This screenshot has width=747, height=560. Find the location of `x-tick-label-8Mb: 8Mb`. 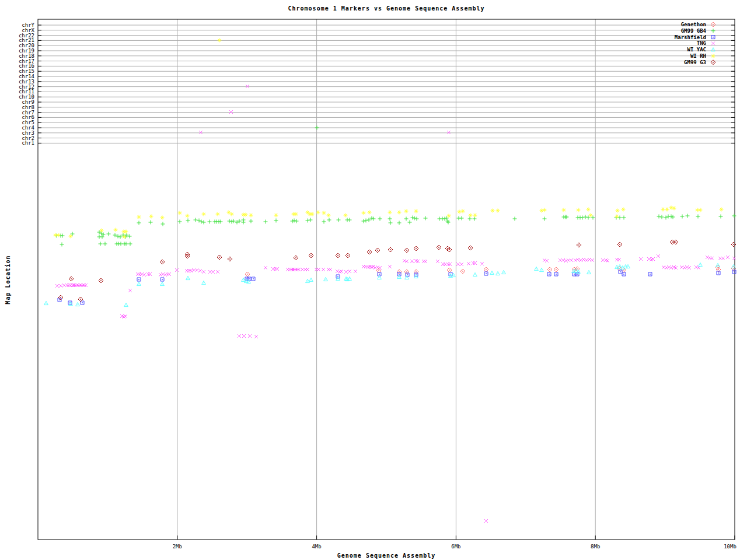

x-tick-label-8Mb: 8Mb is located at coordinates (595, 547).